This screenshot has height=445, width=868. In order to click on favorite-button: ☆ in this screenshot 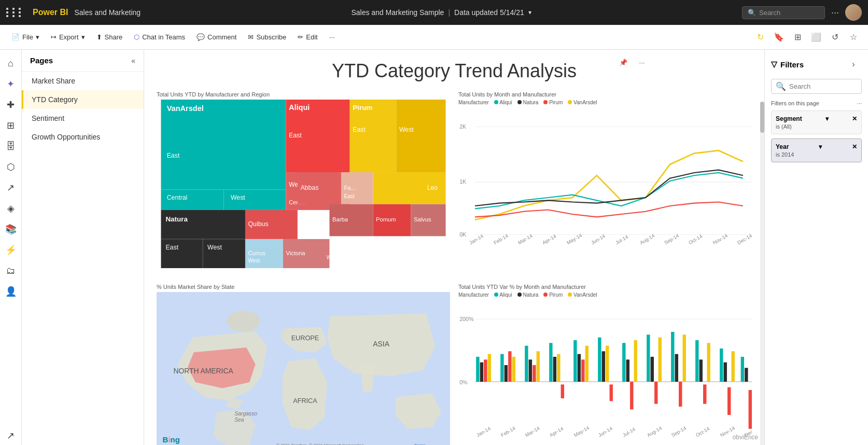, I will do `click(853, 37)`.